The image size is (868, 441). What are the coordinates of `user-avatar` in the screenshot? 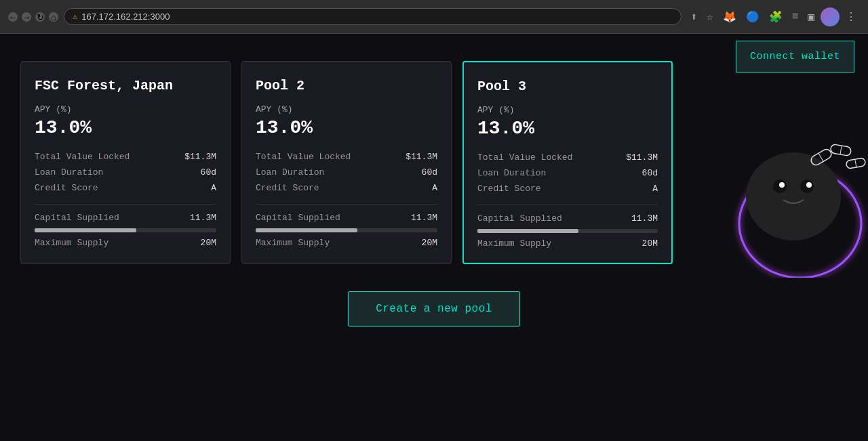 It's located at (830, 17).